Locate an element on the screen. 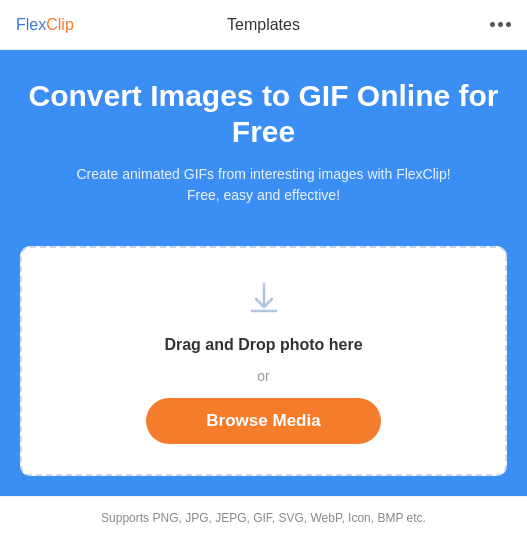 This screenshot has height=550, width=527. logo-flex: Flex is located at coordinates (31, 25).